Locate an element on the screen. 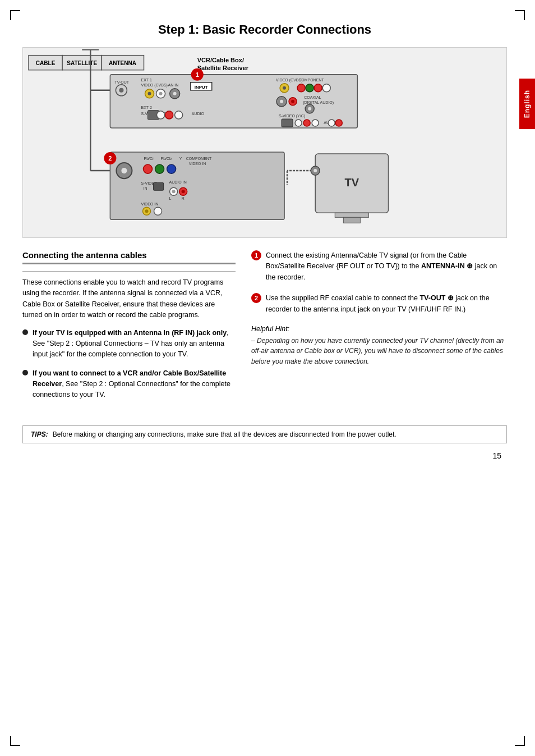 The width and height of the screenshot is (535, 756). step-item-2: 2 Use the supplied RF coaxial cable to c… is located at coordinates (379, 304).